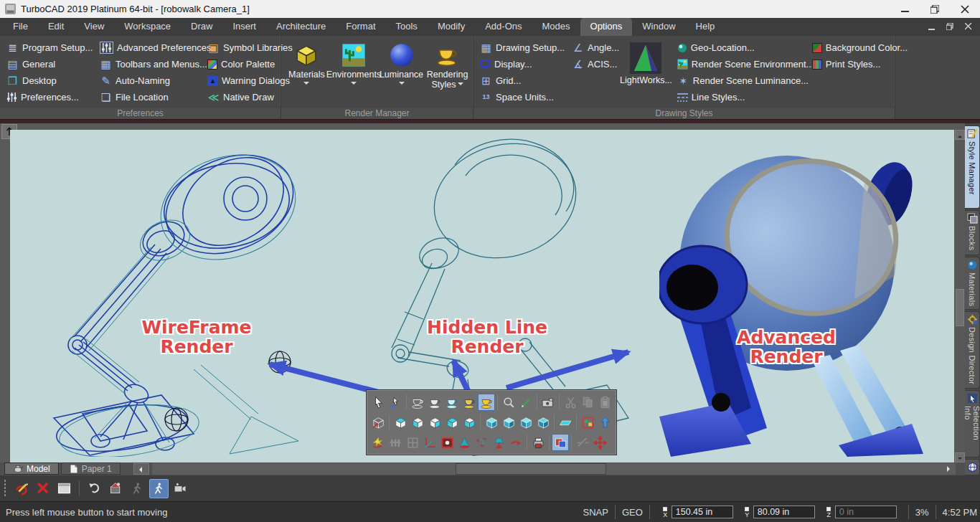 The width and height of the screenshot is (980, 522). I want to click on ribbon-item-advanced-preferences: Advanced Preferences, so click(150, 47).